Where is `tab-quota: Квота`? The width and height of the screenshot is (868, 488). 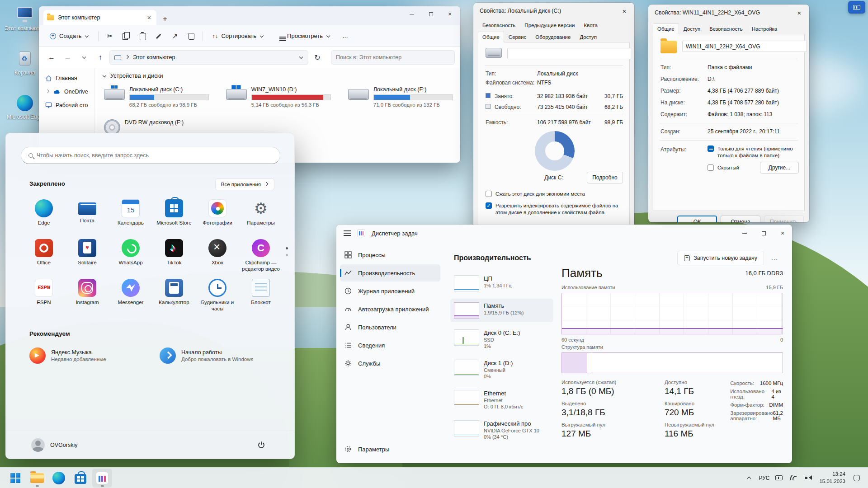
tab-quota: Квота is located at coordinates (590, 25).